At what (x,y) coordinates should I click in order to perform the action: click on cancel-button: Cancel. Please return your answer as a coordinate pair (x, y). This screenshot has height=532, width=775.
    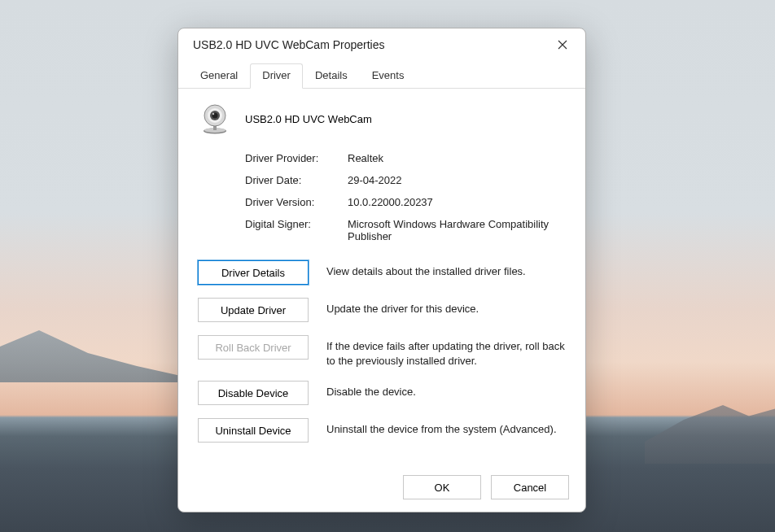
    Looking at the image, I should click on (530, 487).